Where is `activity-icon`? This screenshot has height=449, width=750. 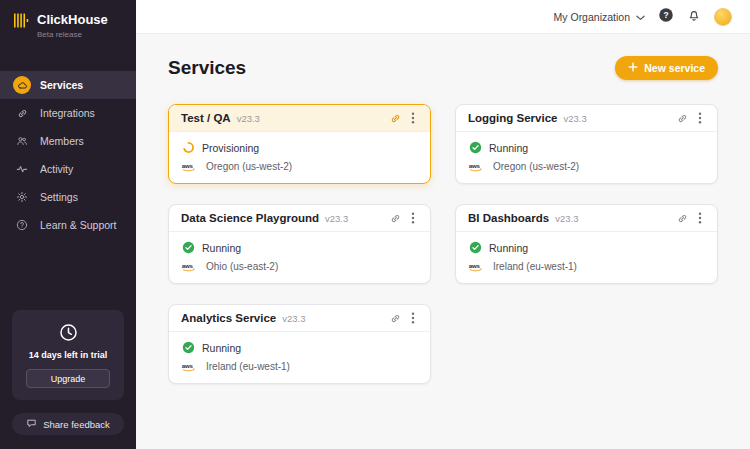
activity-icon is located at coordinates (22, 169).